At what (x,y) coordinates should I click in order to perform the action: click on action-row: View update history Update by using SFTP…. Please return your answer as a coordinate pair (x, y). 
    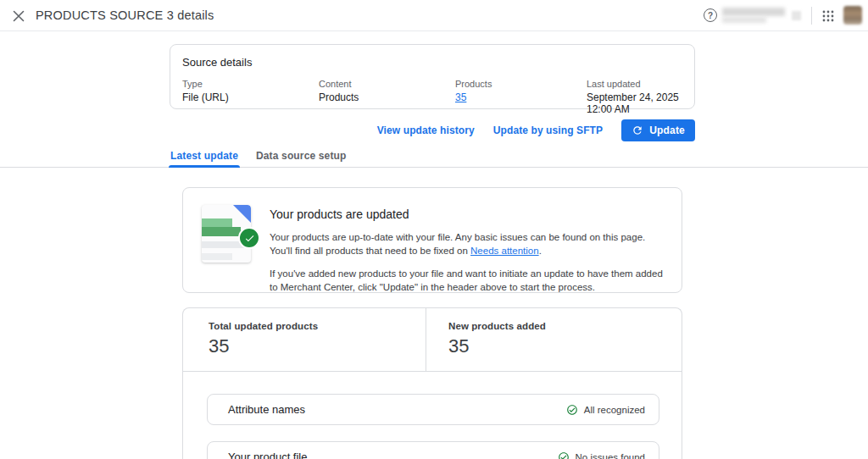
    Looking at the image, I should click on (536, 130).